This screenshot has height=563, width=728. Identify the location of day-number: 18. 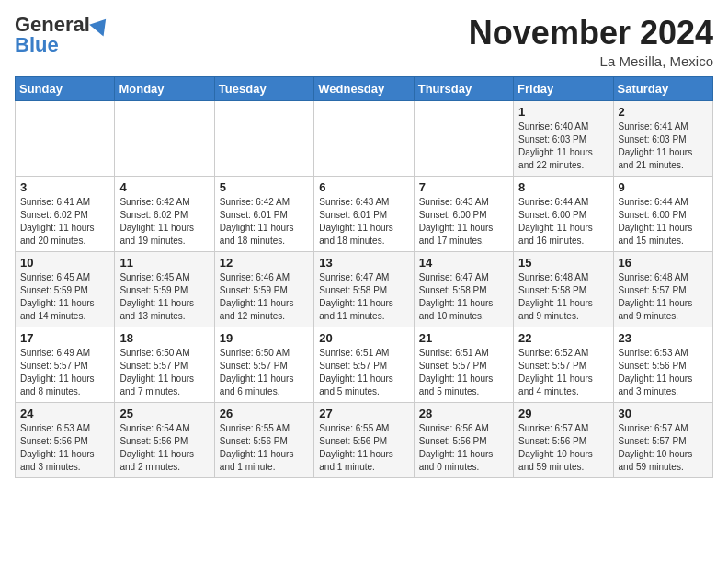
(164, 339).